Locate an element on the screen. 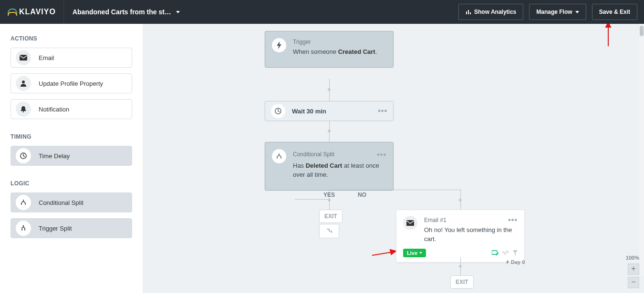  zoom-controls: 100% + − is located at coordinates (633, 272).